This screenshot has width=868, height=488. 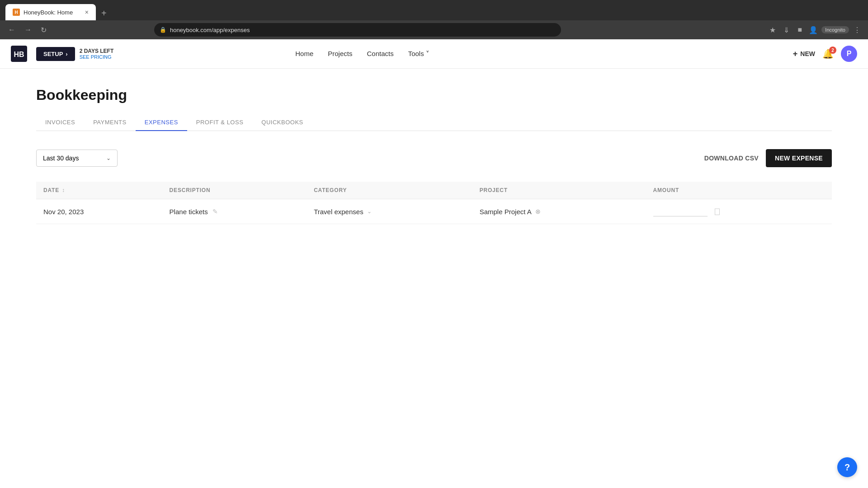 What do you see at coordinates (215, 211) in the screenshot?
I see `edit-icon: ✎` at bounding box center [215, 211].